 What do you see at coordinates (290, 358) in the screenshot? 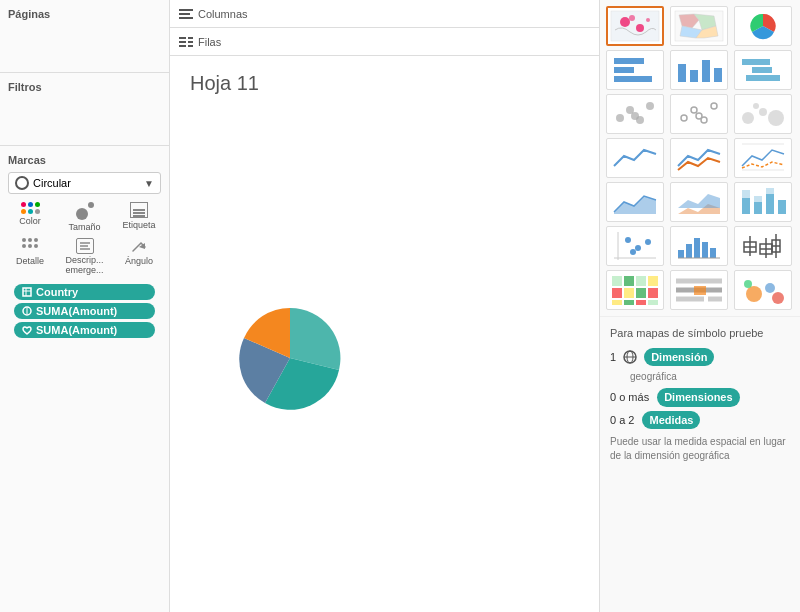
I see `pie-chart` at bounding box center [290, 358].